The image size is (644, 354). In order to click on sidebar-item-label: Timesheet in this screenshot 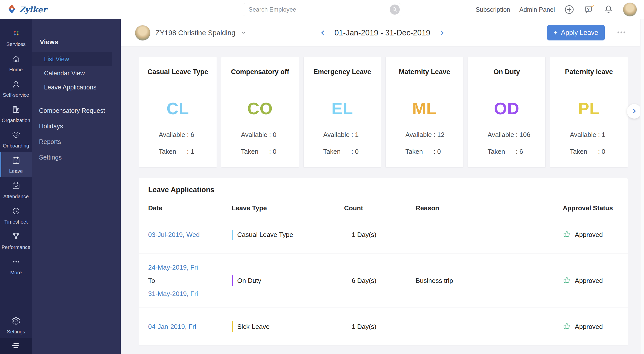, I will do `click(16, 222)`.